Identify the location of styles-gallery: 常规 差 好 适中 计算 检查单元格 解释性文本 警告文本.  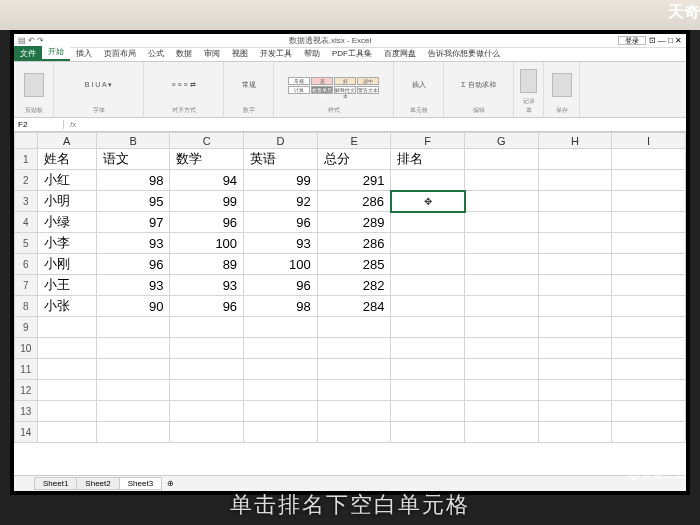
(334, 86).